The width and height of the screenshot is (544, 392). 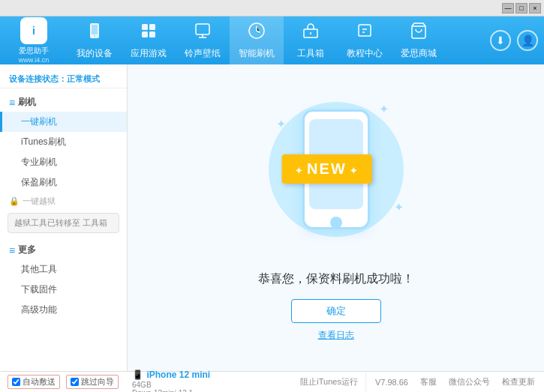 What do you see at coordinates (149, 33) in the screenshot?
I see `apps-icon` at bounding box center [149, 33].